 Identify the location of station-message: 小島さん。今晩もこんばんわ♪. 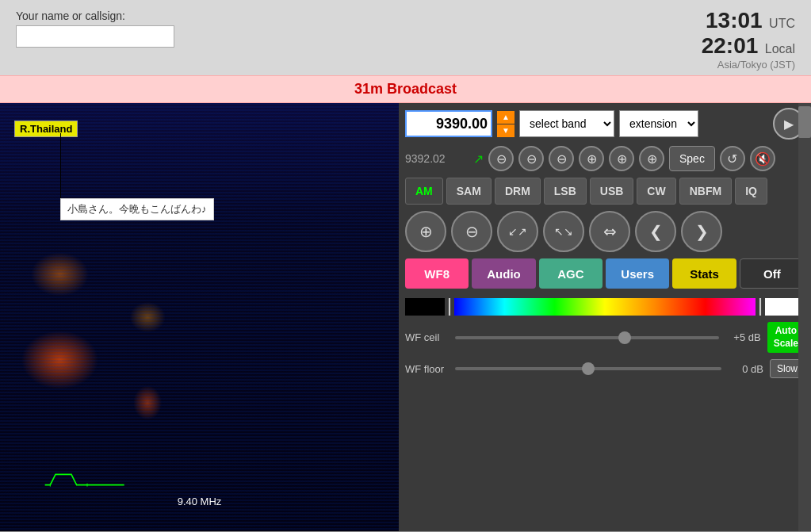
(137, 209).